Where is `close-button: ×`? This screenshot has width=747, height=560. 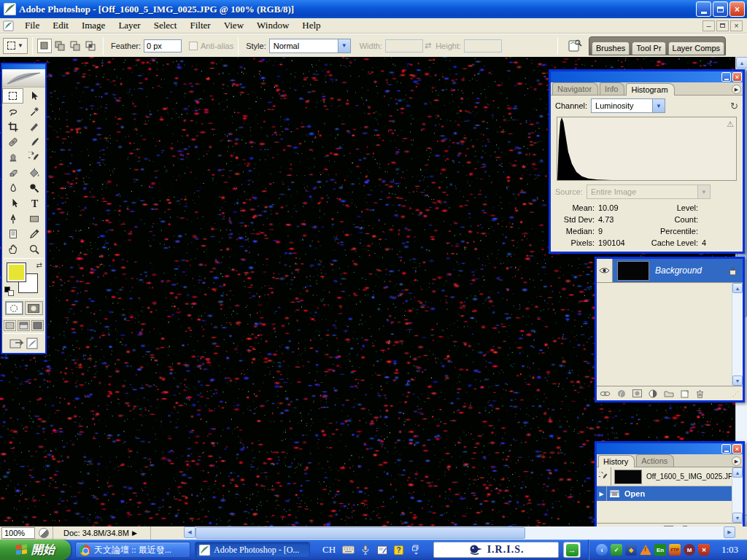
close-button: × is located at coordinates (737, 9).